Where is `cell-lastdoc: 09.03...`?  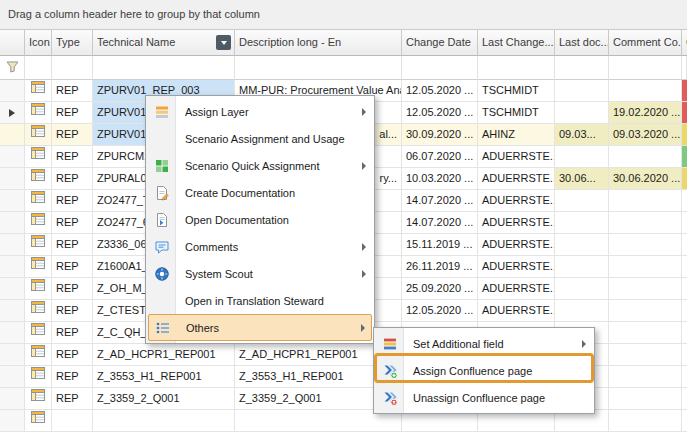
cell-lastdoc: 09.03... is located at coordinates (582, 135).